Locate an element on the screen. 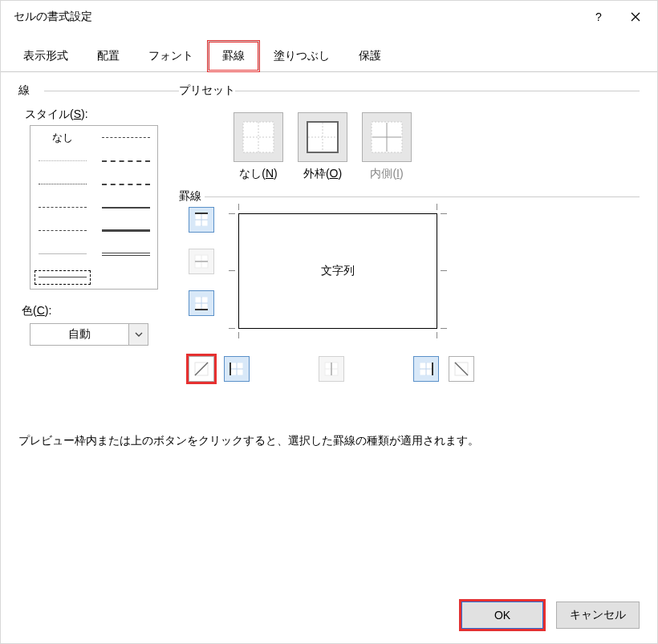 The height and width of the screenshot is (644, 658). button-bar: OK キャンセル is located at coordinates (550, 615).